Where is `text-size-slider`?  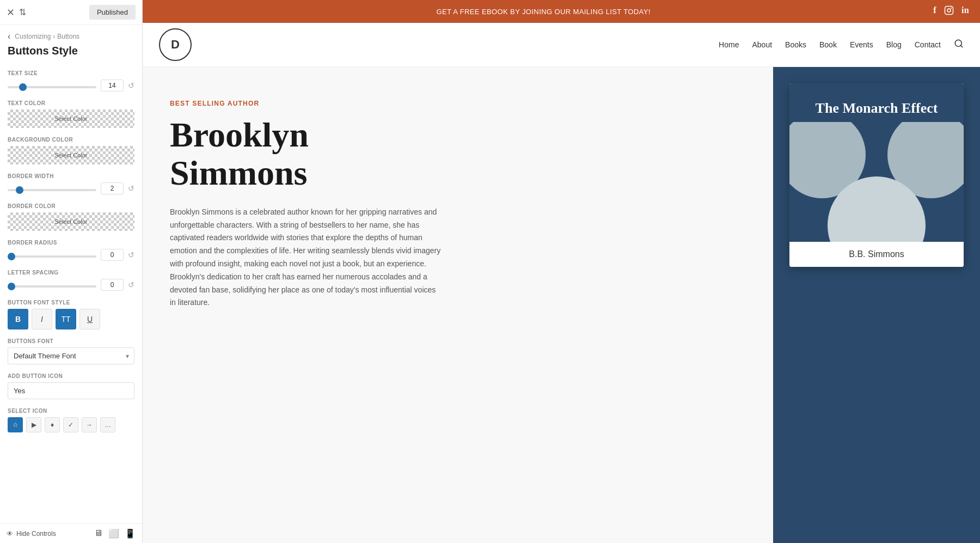 text-size-slider is located at coordinates (52, 87).